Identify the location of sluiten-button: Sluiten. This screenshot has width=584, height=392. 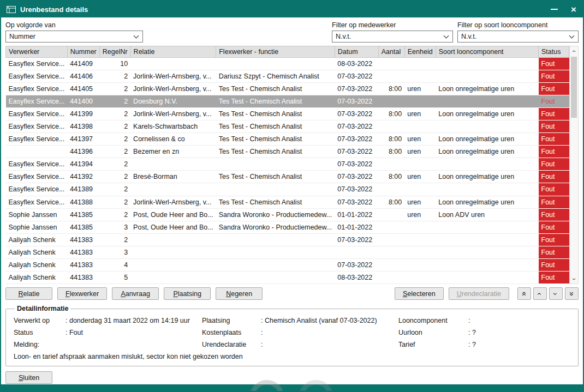
(29, 377).